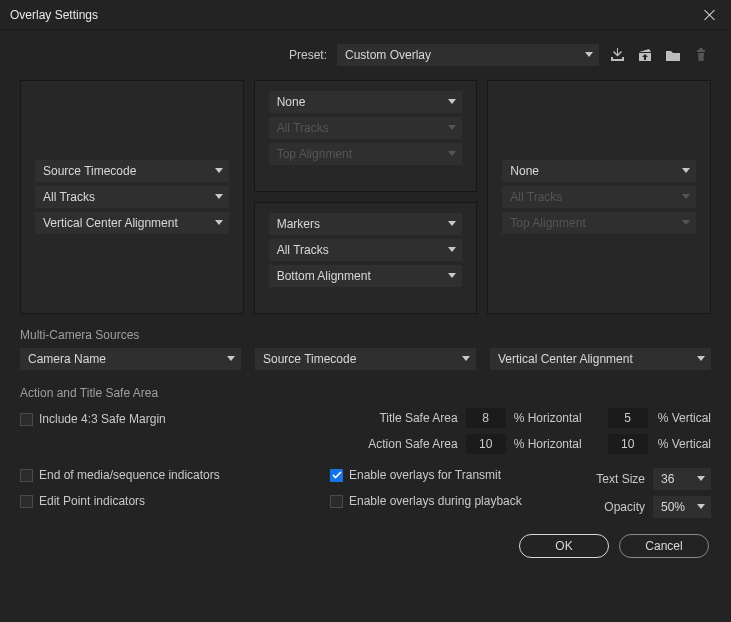  I want to click on bottom-align-dd: Bottom Alignment, so click(366, 276).